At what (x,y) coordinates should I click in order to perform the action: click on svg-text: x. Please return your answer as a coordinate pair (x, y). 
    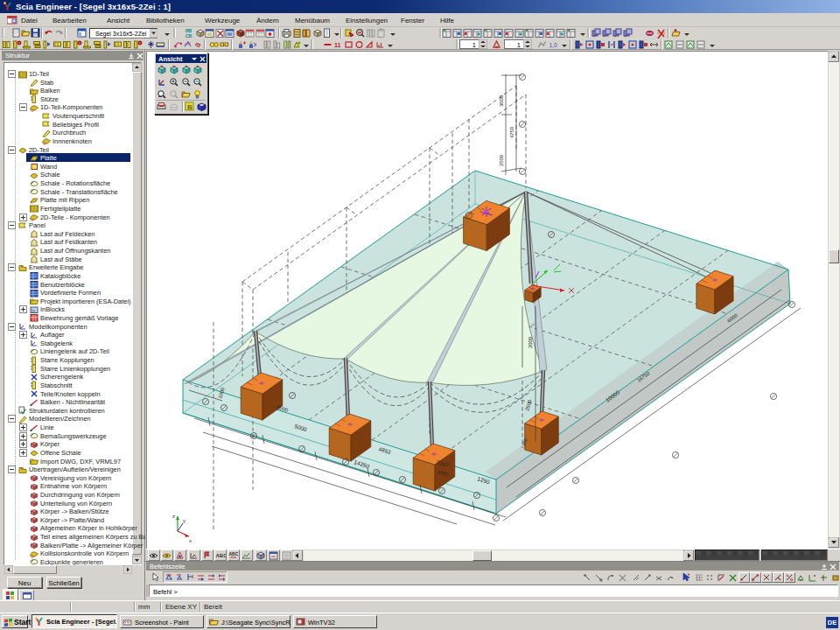
    Looking at the image, I should click on (191, 541).